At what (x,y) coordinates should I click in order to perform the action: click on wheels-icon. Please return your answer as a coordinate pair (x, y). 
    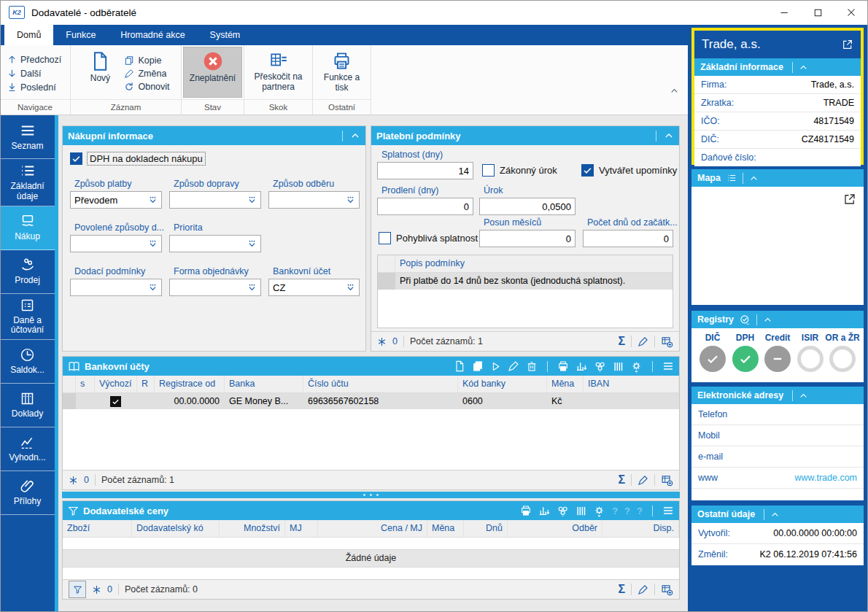
    Looking at the image, I should click on (563, 511).